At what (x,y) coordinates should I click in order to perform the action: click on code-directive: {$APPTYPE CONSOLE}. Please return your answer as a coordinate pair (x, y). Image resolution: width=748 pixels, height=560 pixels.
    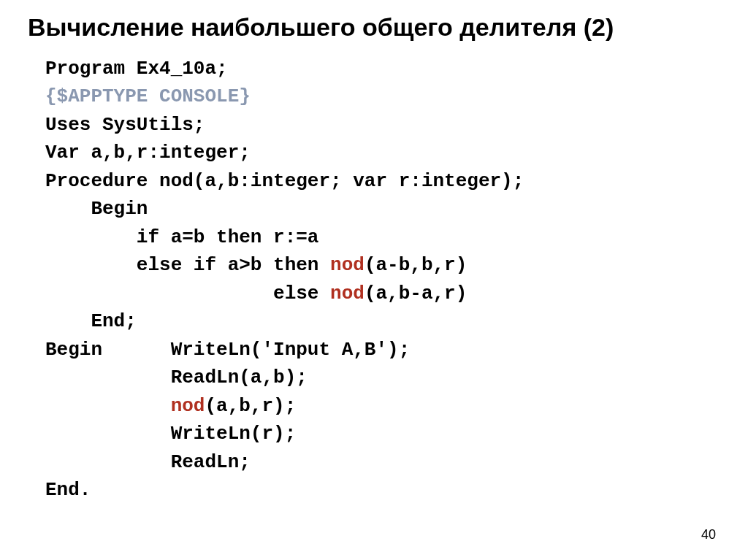
    Looking at the image, I should click on (148, 96).